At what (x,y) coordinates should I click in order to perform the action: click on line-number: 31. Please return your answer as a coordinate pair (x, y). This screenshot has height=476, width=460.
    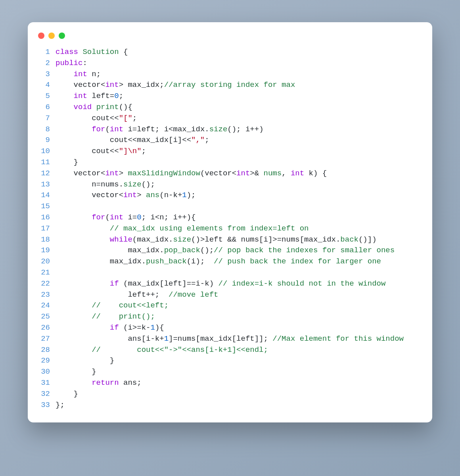
    Looking at the image, I should click on (46, 383).